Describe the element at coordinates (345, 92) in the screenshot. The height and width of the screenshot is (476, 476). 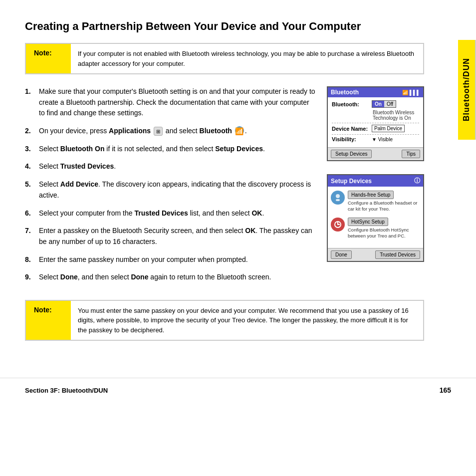
I see `bt-title-text: Bluetooth` at that location.